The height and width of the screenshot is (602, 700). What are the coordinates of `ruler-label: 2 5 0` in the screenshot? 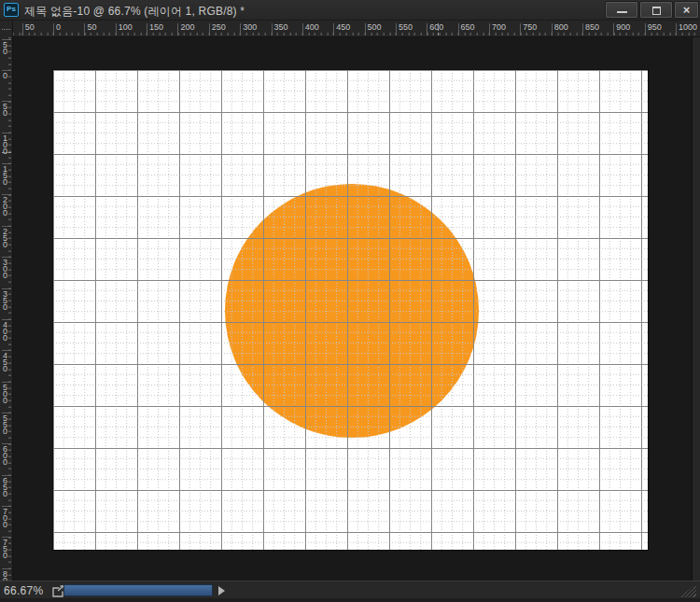 It's located at (6, 239).